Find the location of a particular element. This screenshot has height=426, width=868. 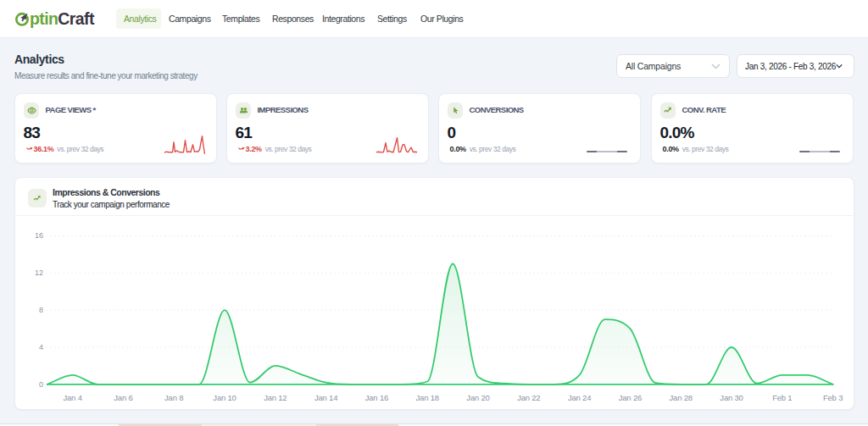

svg-text: 8 is located at coordinates (41, 310).